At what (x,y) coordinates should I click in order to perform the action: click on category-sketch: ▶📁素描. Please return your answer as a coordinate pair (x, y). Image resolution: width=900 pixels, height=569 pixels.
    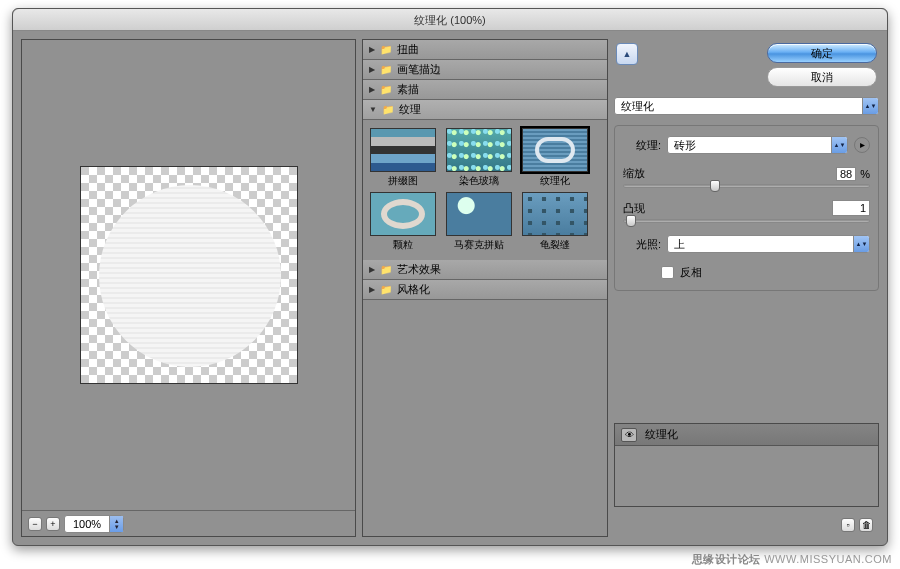
    Looking at the image, I should click on (485, 90).